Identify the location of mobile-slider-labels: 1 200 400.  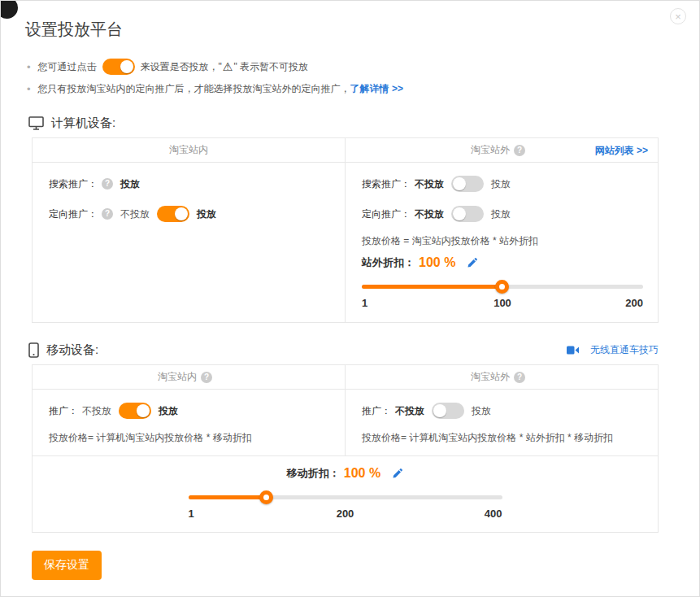
(346, 515).